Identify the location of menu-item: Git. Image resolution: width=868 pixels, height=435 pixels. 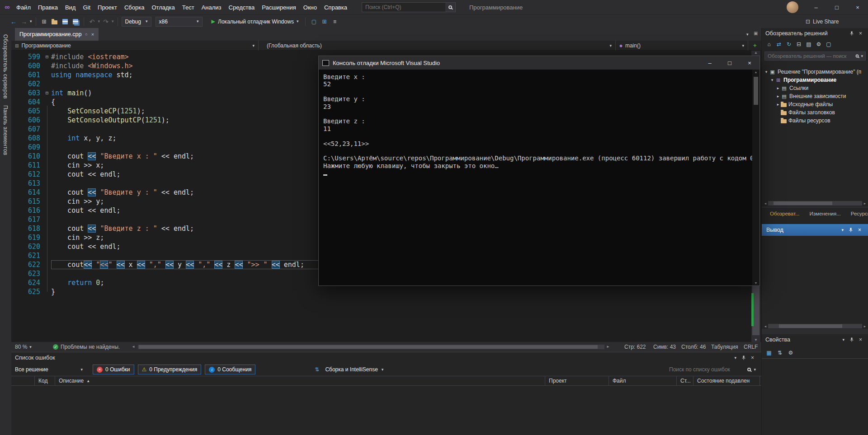
(87, 7).